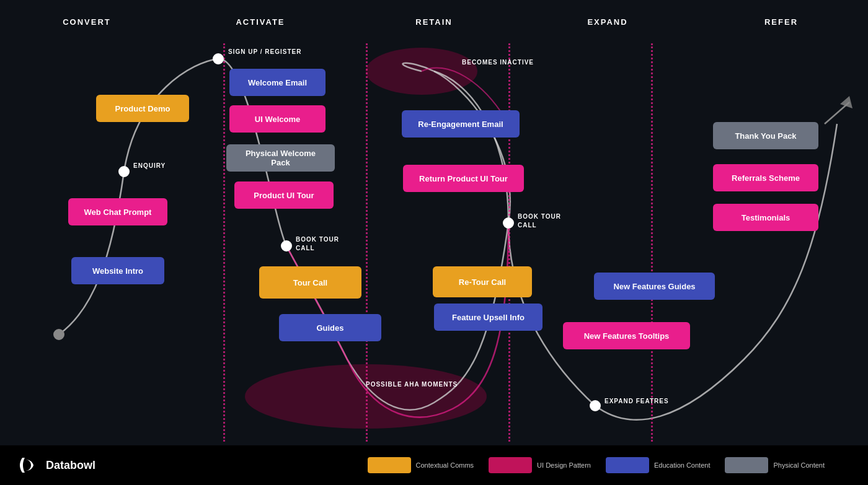 Image resolution: width=868 pixels, height=485 pixels. What do you see at coordinates (766, 136) in the screenshot?
I see `thank-you-pack-card: Thank You Pack` at bounding box center [766, 136].